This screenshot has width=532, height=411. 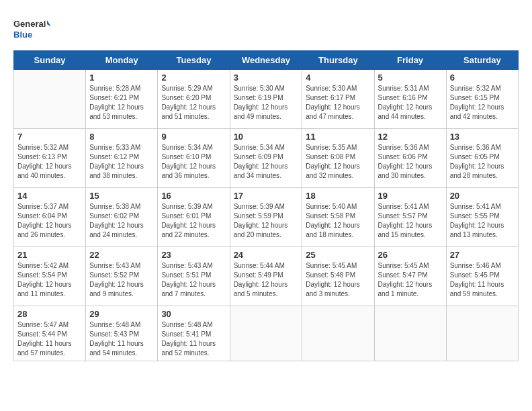 I want to click on weekday-header-wednesday: Wednesday, so click(x=266, y=60).